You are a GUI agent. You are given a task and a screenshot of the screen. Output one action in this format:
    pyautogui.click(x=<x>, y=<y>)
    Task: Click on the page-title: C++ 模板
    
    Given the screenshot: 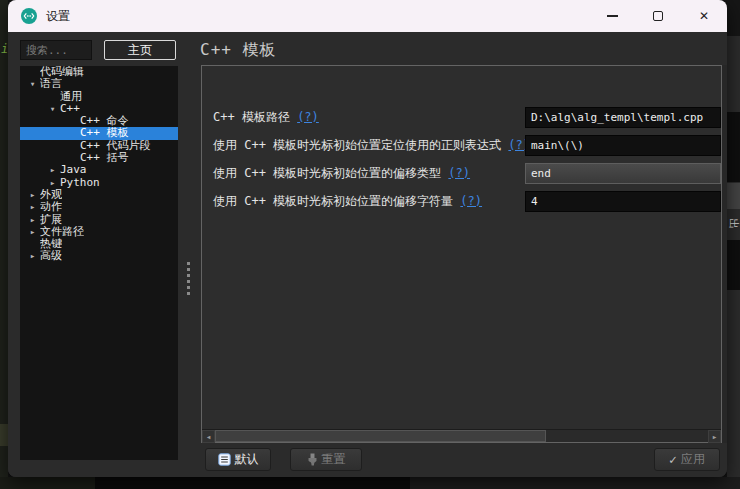 What is the action you would take?
    pyautogui.click(x=238, y=50)
    